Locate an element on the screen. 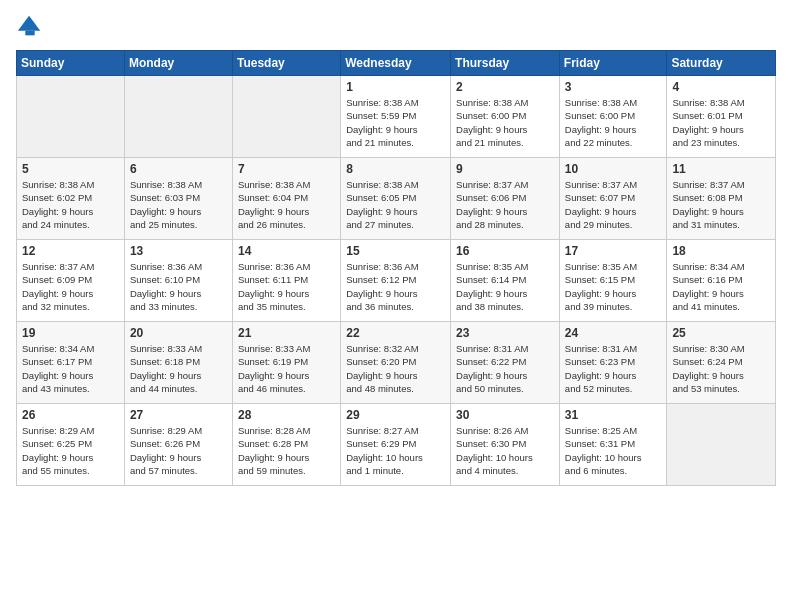 This screenshot has height=612, width=792. day-info: Sunrise: 8:31 AM Sunset: 6:23 PM Dayligh… is located at coordinates (614, 368).